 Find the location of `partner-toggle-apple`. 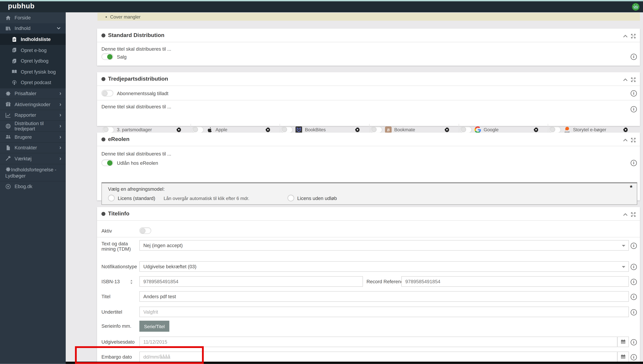

partner-toggle-apple is located at coordinates (198, 130).